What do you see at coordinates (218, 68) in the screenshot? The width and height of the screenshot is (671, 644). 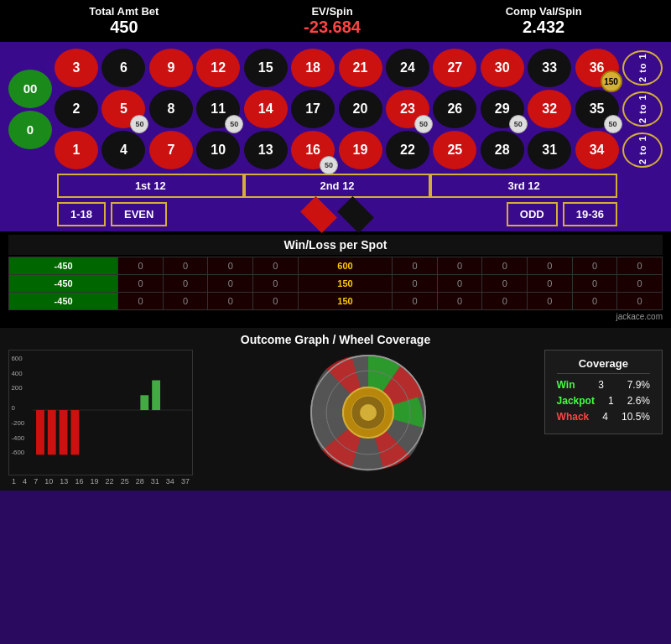 I see `number-label-12: 12` at bounding box center [218, 68].